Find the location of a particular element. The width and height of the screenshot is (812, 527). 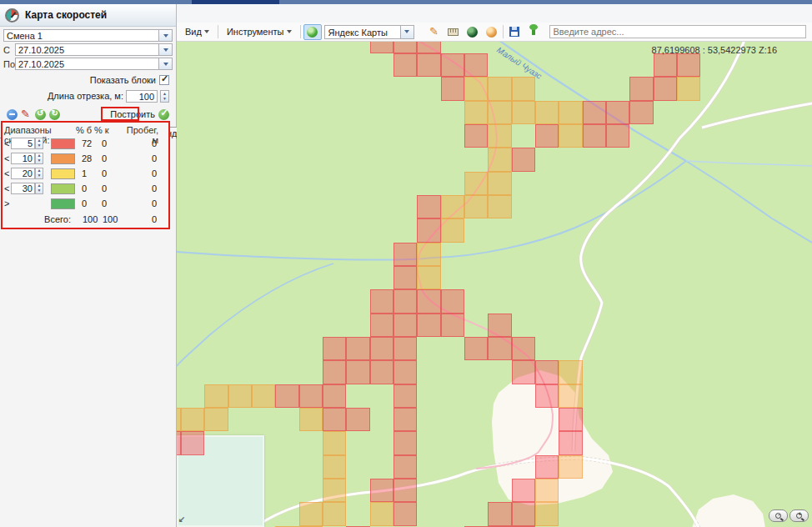

threshold-input: 30 is located at coordinates (23, 188).